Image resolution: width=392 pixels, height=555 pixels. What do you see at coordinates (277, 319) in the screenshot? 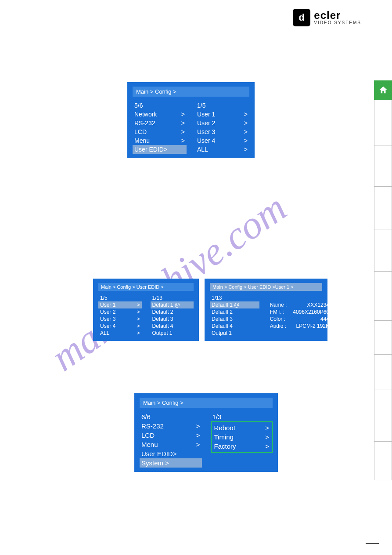
I see `detail-key: Color :` at bounding box center [277, 319].